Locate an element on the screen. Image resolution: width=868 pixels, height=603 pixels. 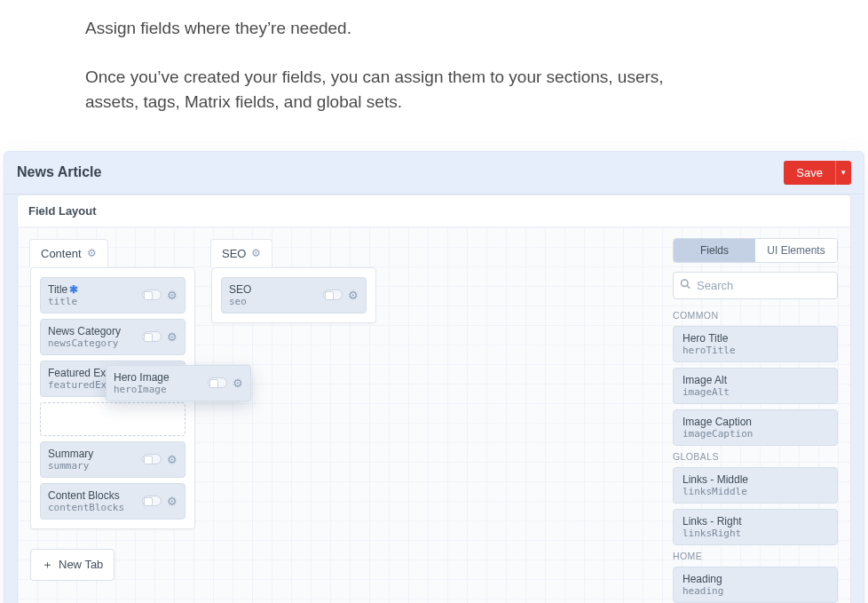
dragging-field-chip: Hero Image heroImage ⚙ is located at coordinates (178, 384).